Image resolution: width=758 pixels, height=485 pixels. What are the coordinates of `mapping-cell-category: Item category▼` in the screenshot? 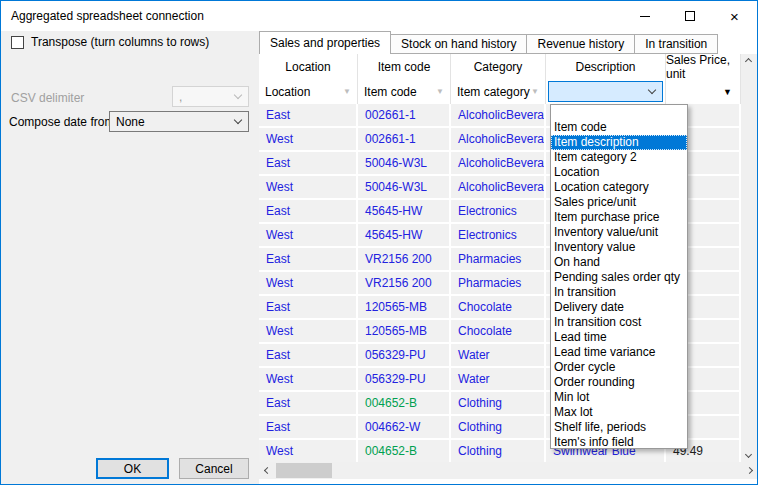 It's located at (498, 92).